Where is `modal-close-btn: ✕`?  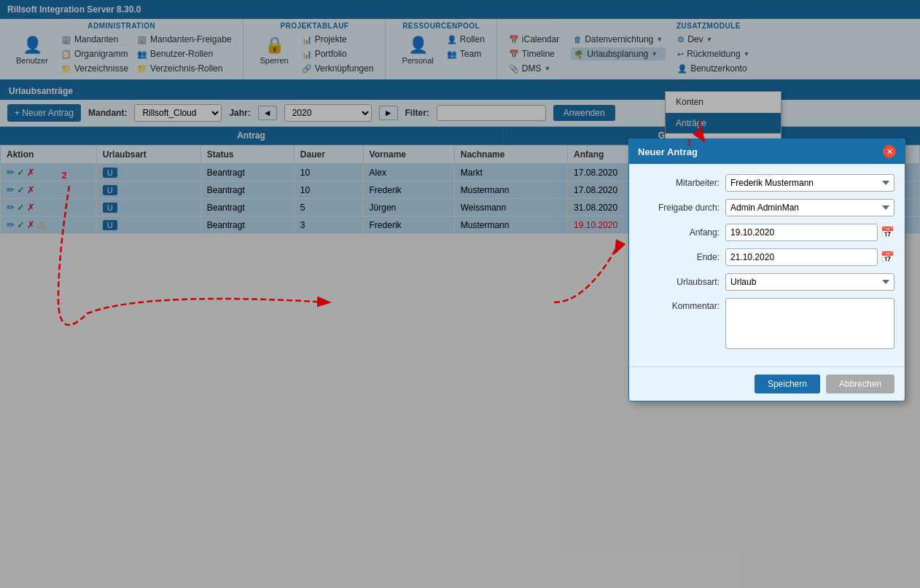 modal-close-btn: ✕ is located at coordinates (889, 152).